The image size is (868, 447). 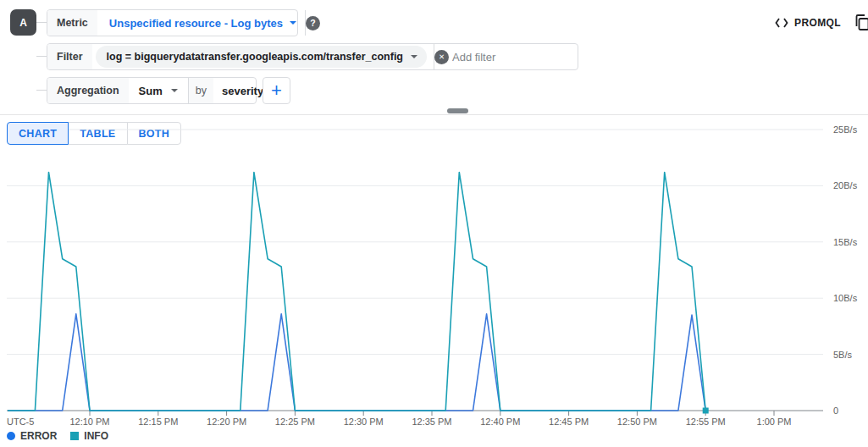 I want to click on add-filter-input, so click(x=527, y=58).